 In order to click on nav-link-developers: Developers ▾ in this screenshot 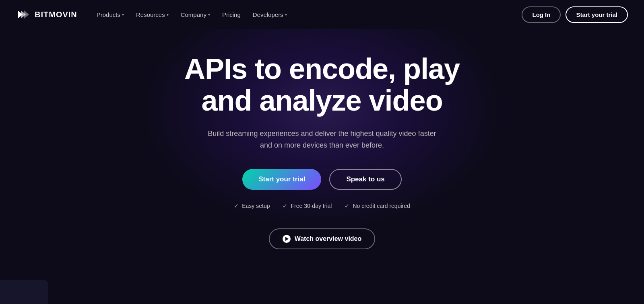, I will do `click(270, 14)`.